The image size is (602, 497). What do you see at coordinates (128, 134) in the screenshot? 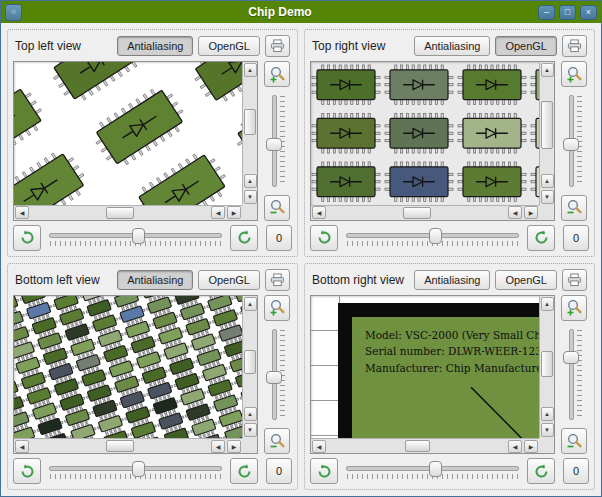
I see `chip-scene` at bounding box center [128, 134].